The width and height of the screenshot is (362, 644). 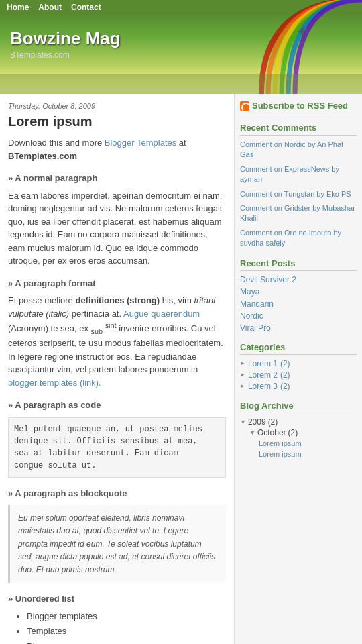 I want to click on section3-heading: A paragraph as code, so click(x=117, y=405).